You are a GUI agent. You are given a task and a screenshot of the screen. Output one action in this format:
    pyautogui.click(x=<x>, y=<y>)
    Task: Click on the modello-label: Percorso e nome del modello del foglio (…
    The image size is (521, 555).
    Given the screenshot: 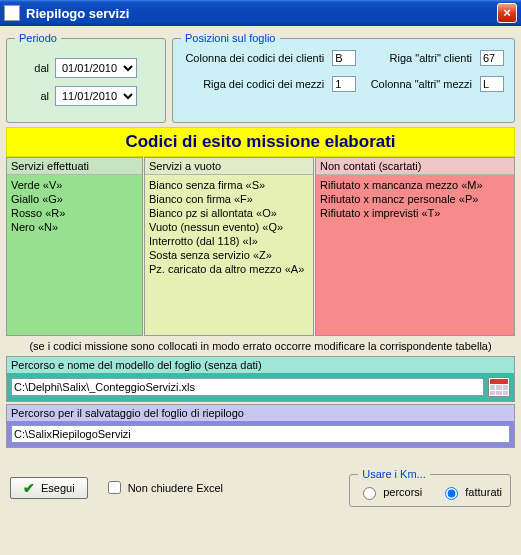 What is the action you would take?
    pyautogui.click(x=260, y=365)
    